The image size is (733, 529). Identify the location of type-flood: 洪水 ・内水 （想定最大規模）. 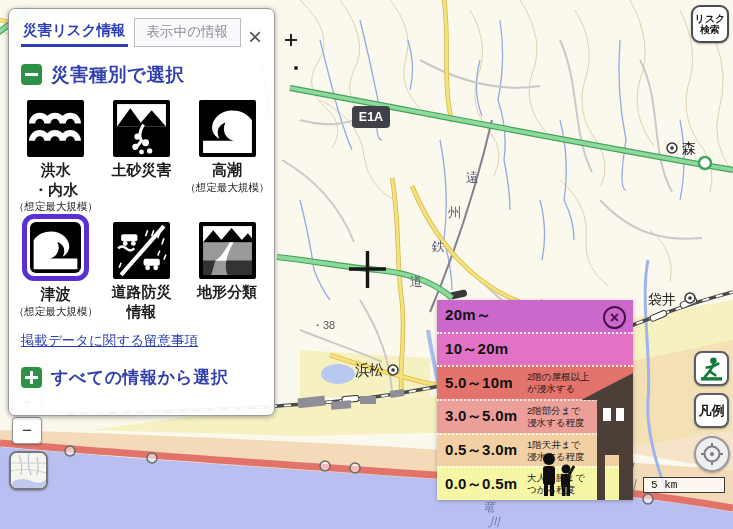
(56, 157).